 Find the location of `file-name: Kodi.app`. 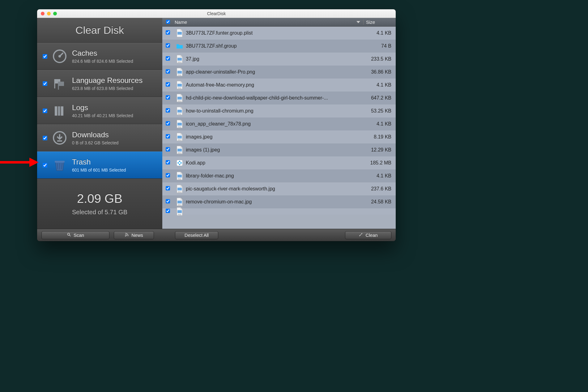

file-name: Kodi.app is located at coordinates (275, 163).